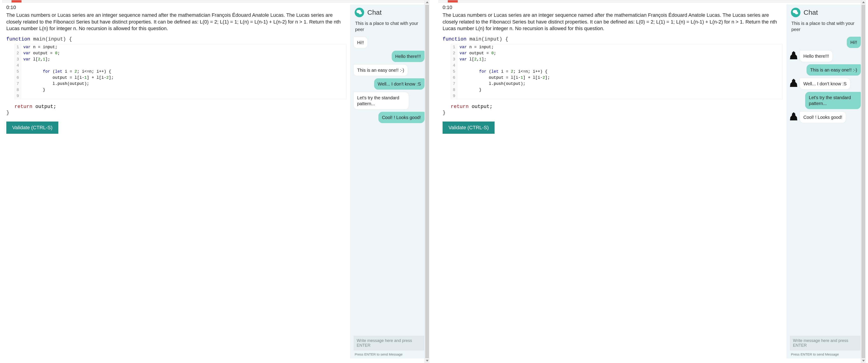  What do you see at coordinates (181, 53) in the screenshot?
I see `editor-line: 2 var output = 0;` at bounding box center [181, 53].